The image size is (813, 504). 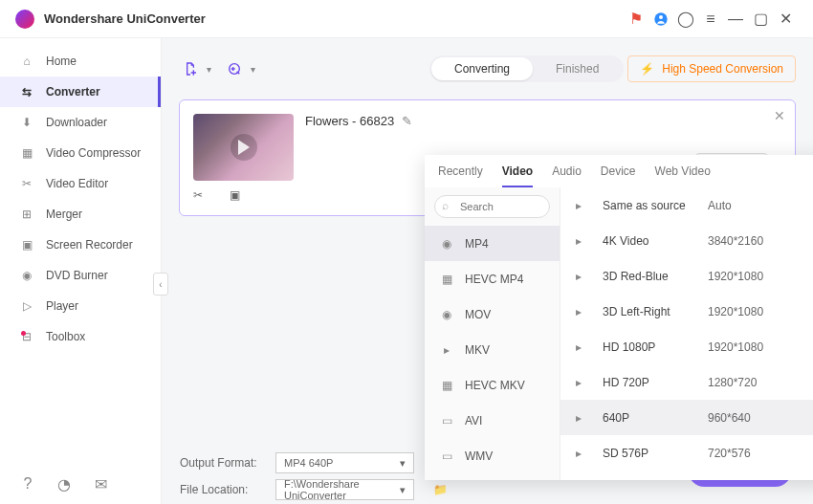 I want to click on tab-device: Device, so click(x=618, y=176).